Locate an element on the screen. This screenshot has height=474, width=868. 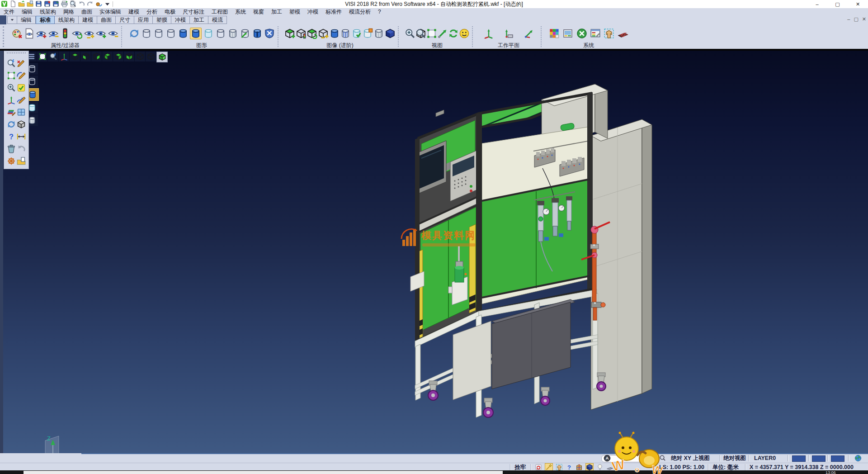
attribute-page-icon is located at coordinates (29, 33).